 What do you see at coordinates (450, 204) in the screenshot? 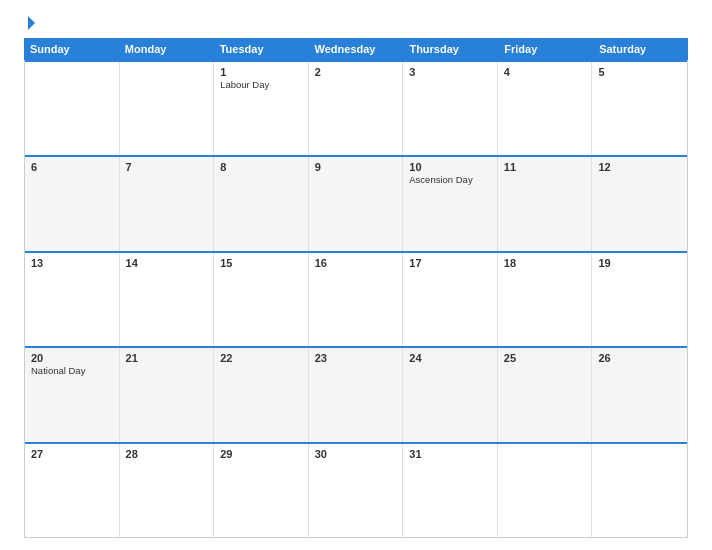
I see `calendar-cell: 10Ascension Day` at bounding box center [450, 204].